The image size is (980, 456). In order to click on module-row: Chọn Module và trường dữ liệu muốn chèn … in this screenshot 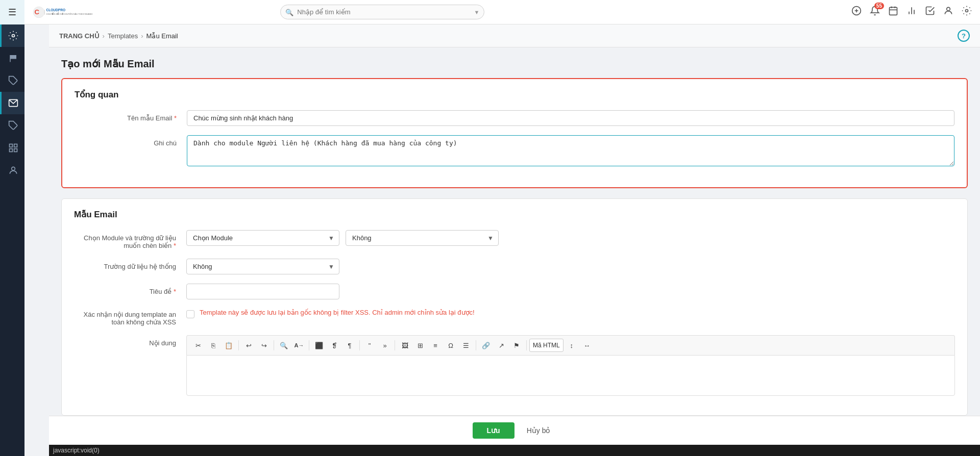, I will do `click(514, 240)`.